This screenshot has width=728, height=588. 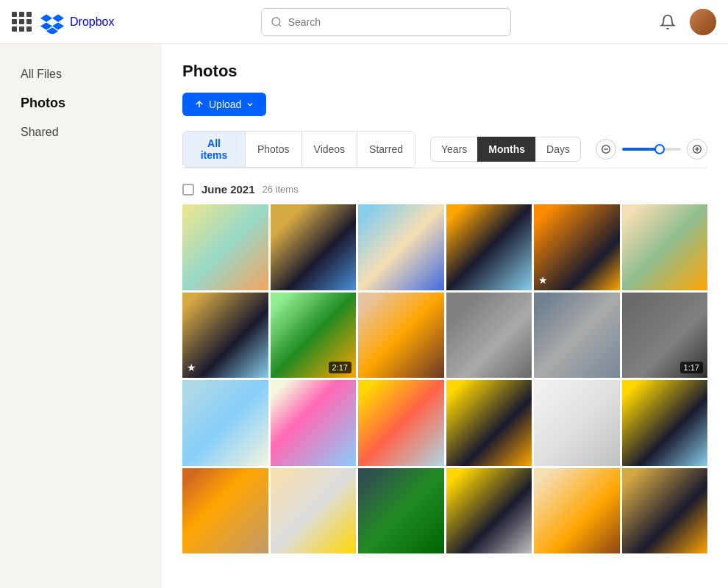 What do you see at coordinates (703, 22) in the screenshot?
I see `avatar` at bounding box center [703, 22].